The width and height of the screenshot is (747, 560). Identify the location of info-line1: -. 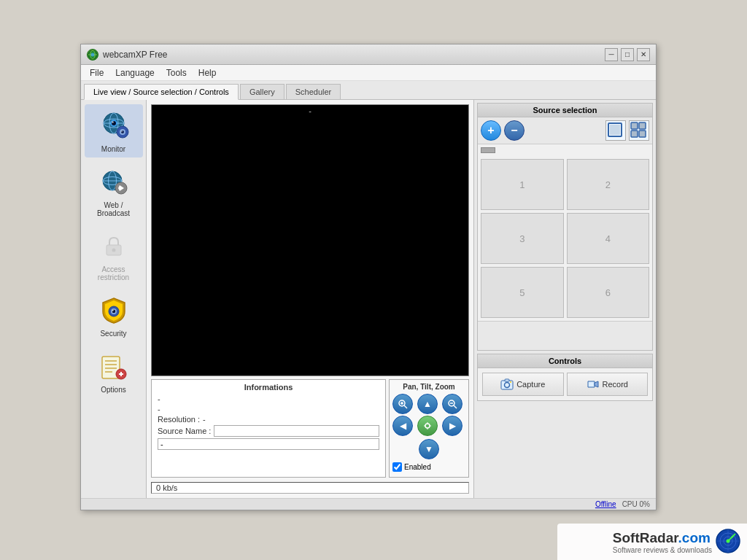
(159, 399).